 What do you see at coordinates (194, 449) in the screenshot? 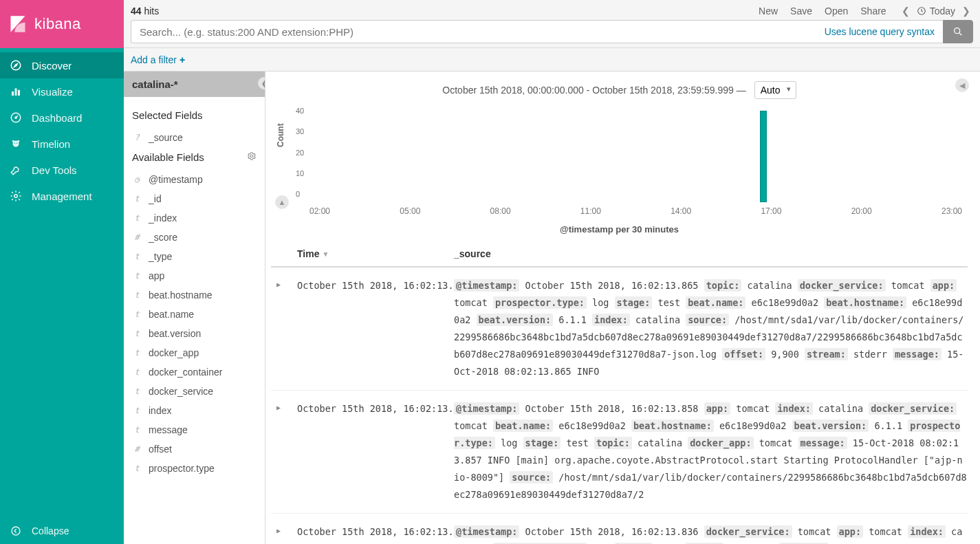
I see `field-offset: #offset` at bounding box center [194, 449].